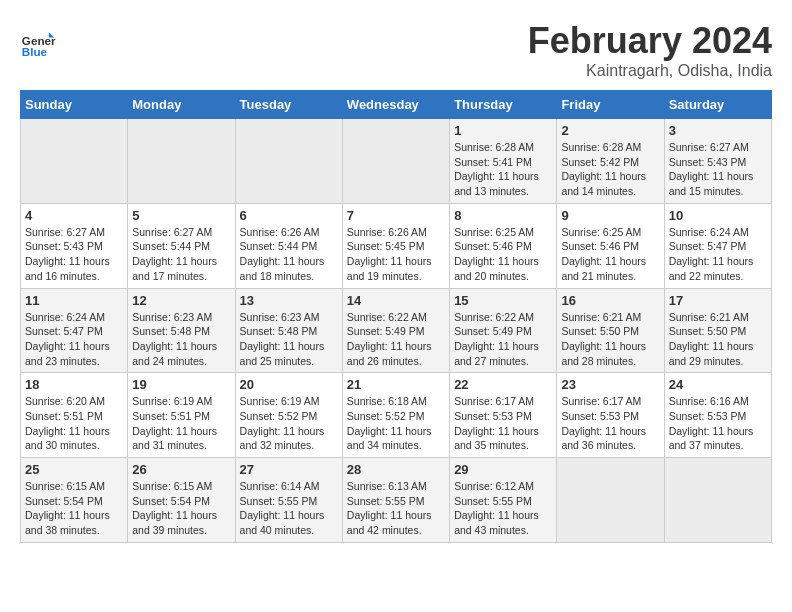 Image resolution: width=792 pixels, height=612 pixels. Describe the element at coordinates (650, 41) in the screenshot. I see `month-title: February 2024` at that location.